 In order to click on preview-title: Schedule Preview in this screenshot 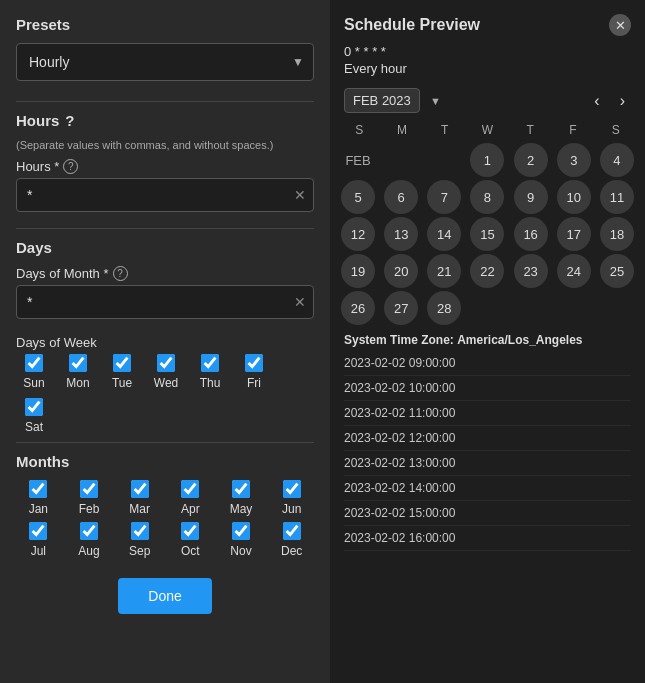, I will do `click(412, 25)`.